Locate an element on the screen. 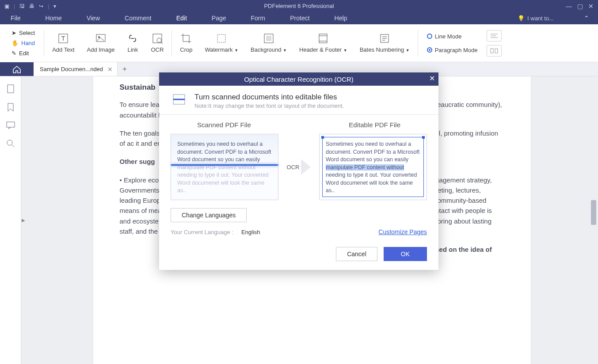 The height and width of the screenshot is (364, 598). side-panel is located at coordinates (11, 220).